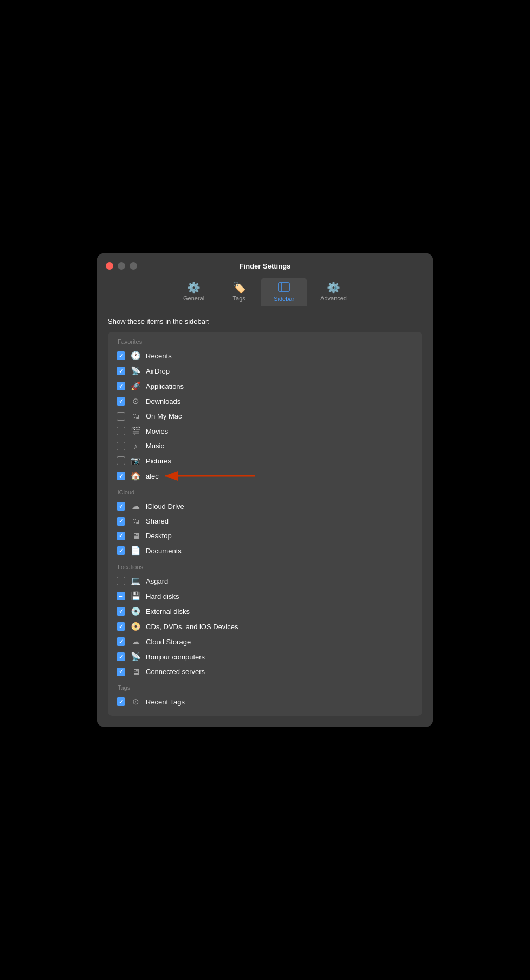  What do you see at coordinates (168, 612) in the screenshot?
I see `label-external-disks: External disks` at bounding box center [168, 612].